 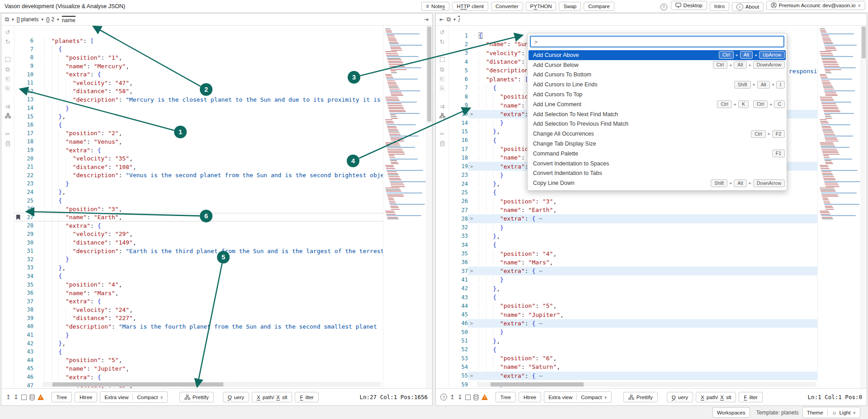 I want to click on line-number: 43, so click(x=462, y=297).